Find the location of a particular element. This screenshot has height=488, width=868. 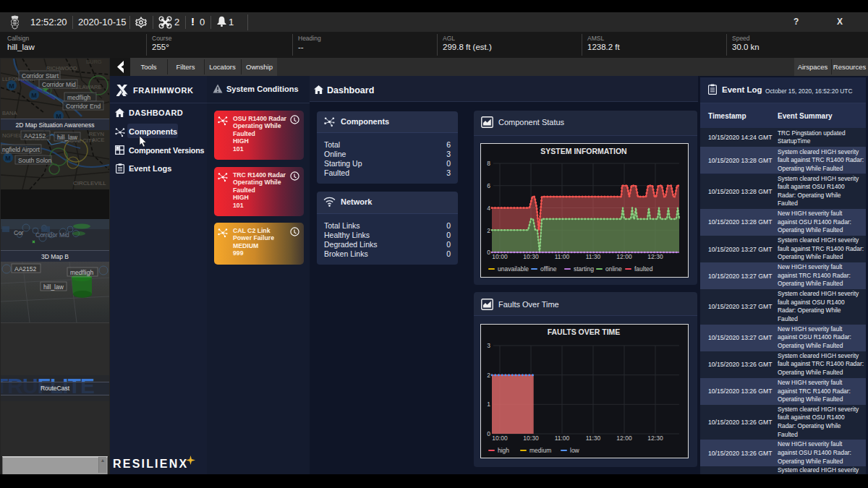

svg-text: unavailable is located at coordinates (514, 269).